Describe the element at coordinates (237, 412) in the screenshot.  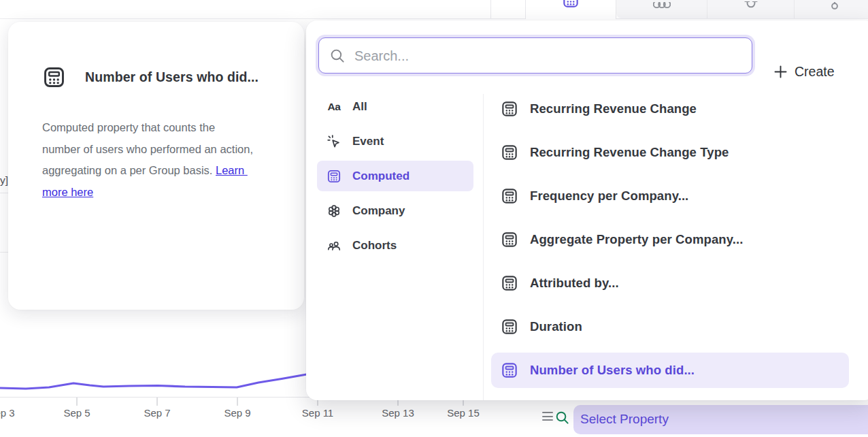
I see `x-tick-label: Sep 9` at that location.